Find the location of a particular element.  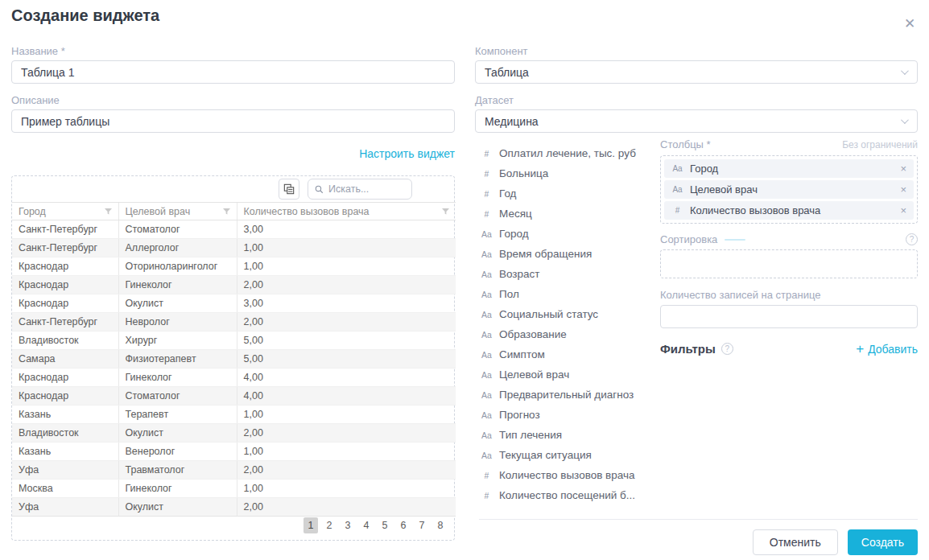

dataset-field-item: Aa Образование is located at coordinates (566, 335).